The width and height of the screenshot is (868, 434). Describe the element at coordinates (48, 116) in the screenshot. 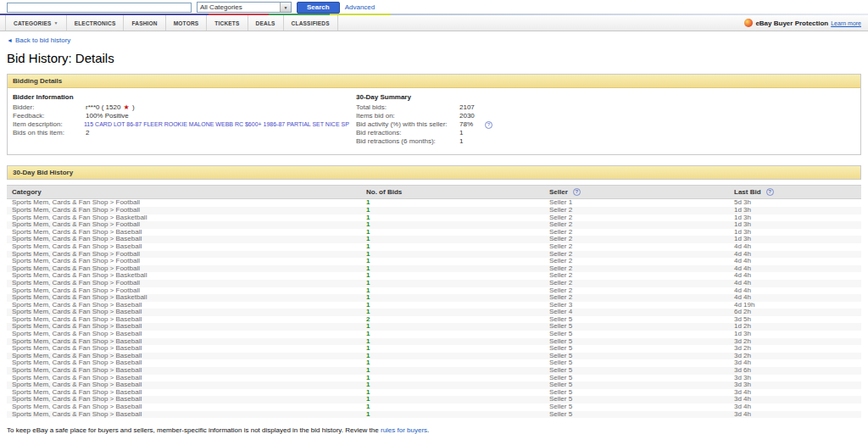

I see `feedback-label: Feedback:` at that location.